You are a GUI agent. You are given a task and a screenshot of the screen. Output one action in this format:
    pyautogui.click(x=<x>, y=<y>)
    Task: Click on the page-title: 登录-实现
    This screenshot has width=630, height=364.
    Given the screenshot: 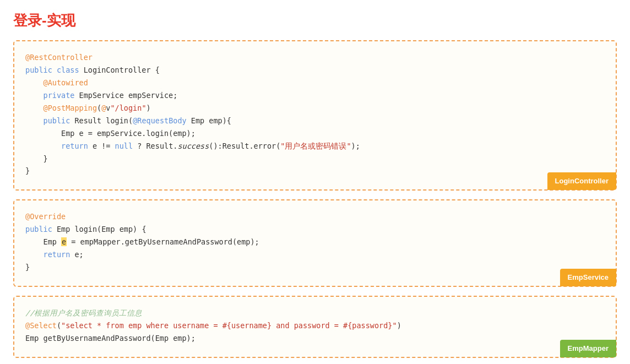 What is the action you would take?
    pyautogui.click(x=315, y=21)
    